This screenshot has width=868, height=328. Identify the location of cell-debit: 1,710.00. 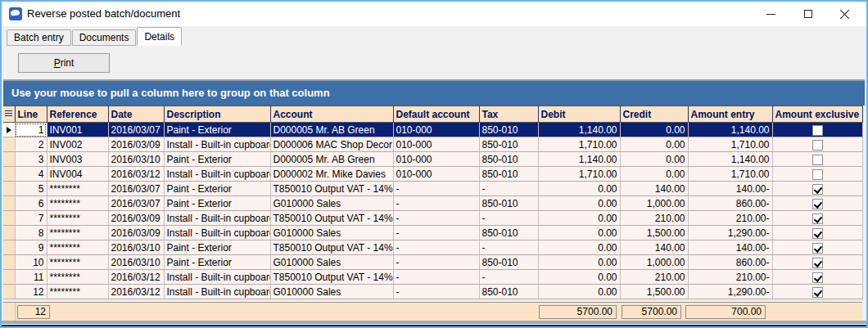
(579, 145).